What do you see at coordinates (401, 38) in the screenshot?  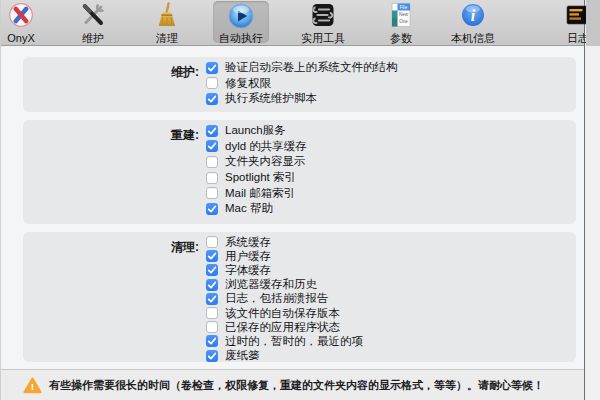 I see `toolbar-item-label: 参数` at bounding box center [401, 38].